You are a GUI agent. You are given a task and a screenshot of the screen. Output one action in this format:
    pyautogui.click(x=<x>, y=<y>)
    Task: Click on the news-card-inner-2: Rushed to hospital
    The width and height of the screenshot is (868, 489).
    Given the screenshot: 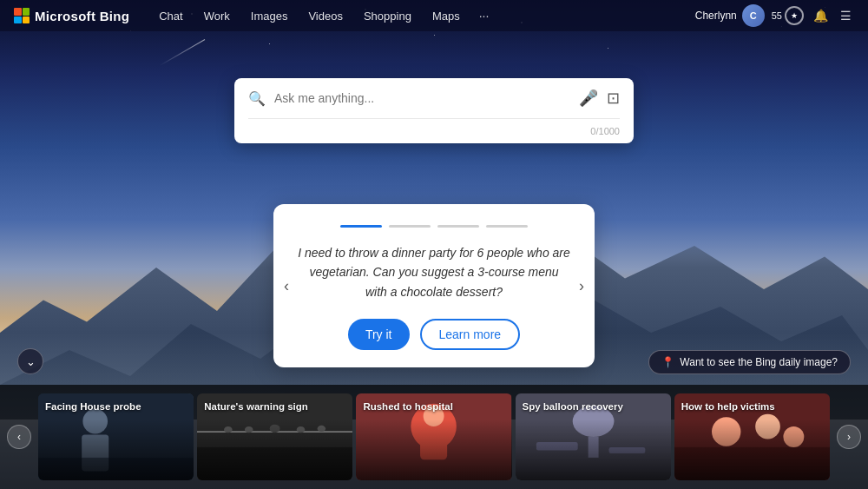 What is the action you would take?
    pyautogui.click(x=434, y=437)
    